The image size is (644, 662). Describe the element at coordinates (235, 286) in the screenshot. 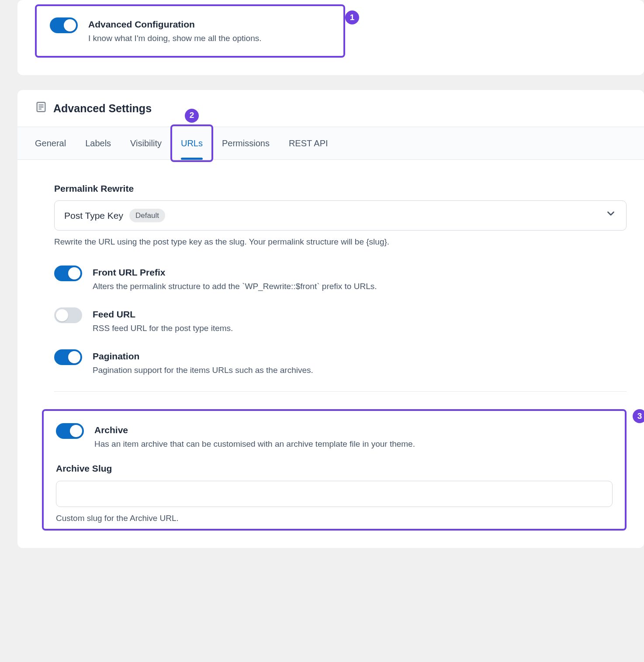

I see `front-url-prefix-desc: Alters the permalink structure to add th…` at that location.